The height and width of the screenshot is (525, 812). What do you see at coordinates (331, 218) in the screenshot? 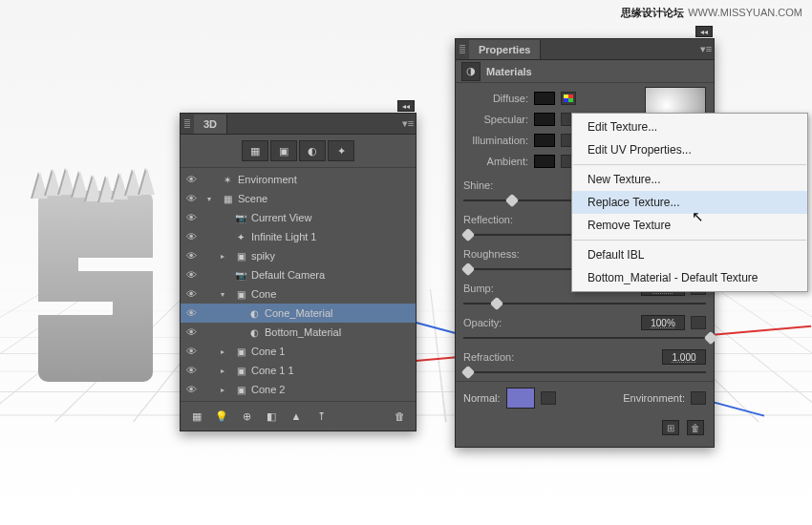
I see `tree-item-label: Current View` at bounding box center [331, 218].